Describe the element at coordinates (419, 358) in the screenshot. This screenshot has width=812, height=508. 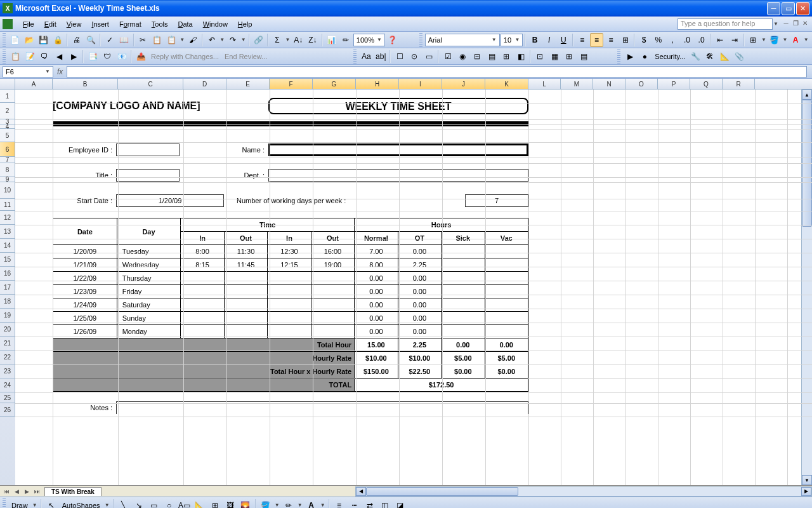
I see `rate-ot: $10.00` at that location.